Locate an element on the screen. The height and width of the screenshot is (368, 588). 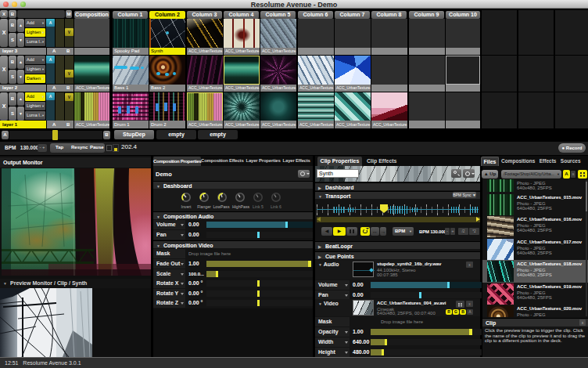
svg-text: Link 6 is located at coordinates (276, 207).